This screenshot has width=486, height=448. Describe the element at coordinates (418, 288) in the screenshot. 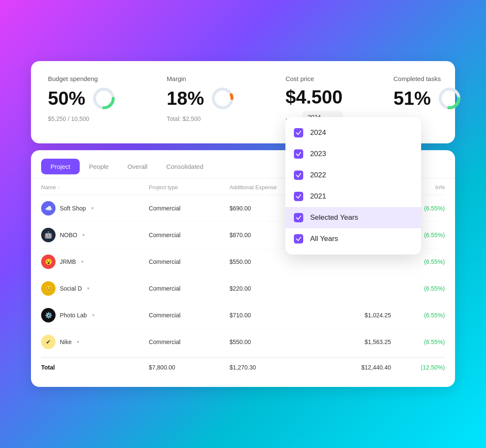

I see `cell-pct-sociald: (6.55%)` at that location.